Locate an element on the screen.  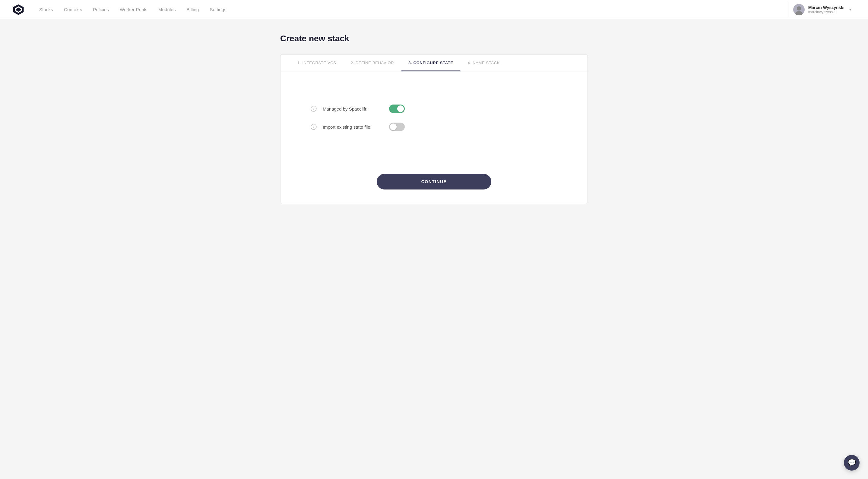
tab-integrate-vcs: 1. INTEGRATE VCS is located at coordinates (317, 63).